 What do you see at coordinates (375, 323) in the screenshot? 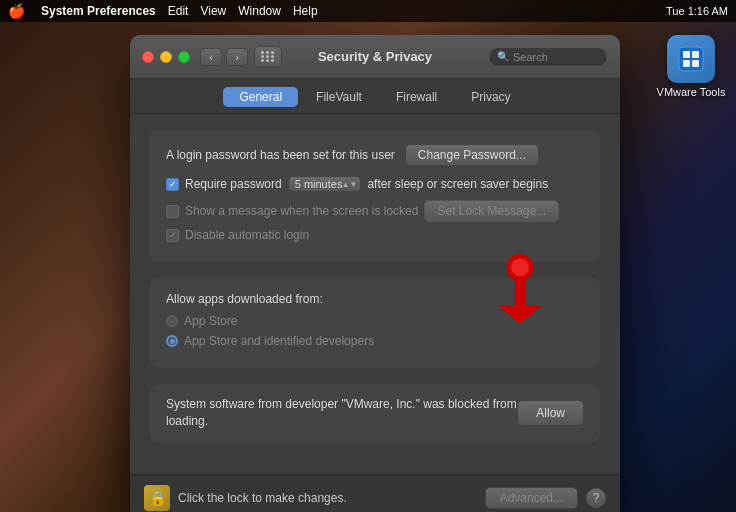
I see `allow-apps-section: Allow apps downloaded from: App Store Ap…` at bounding box center [375, 323].